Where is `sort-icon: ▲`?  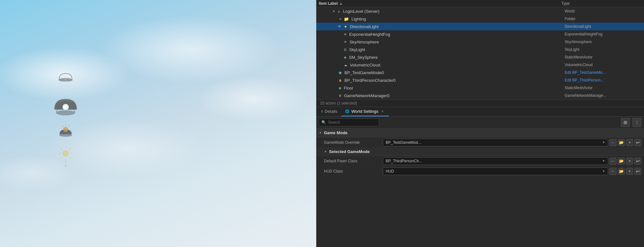
sort-icon: ▲ is located at coordinates (341, 4).